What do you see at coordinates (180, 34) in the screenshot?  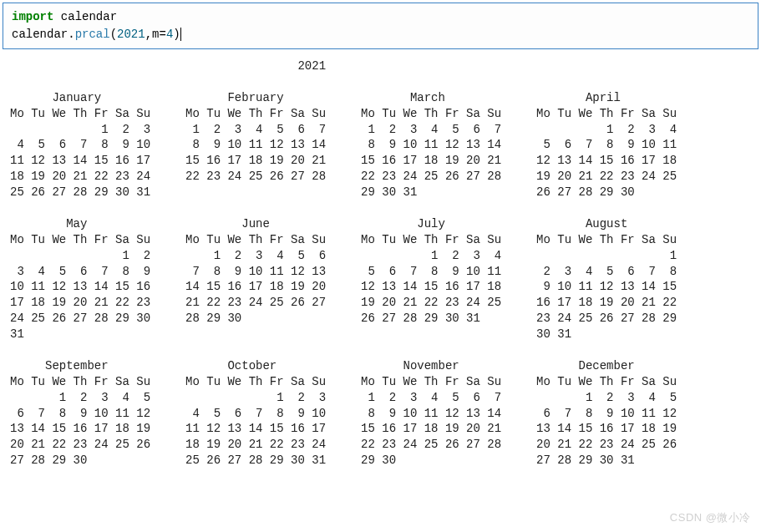 I see `cursor-icon` at bounding box center [180, 34].